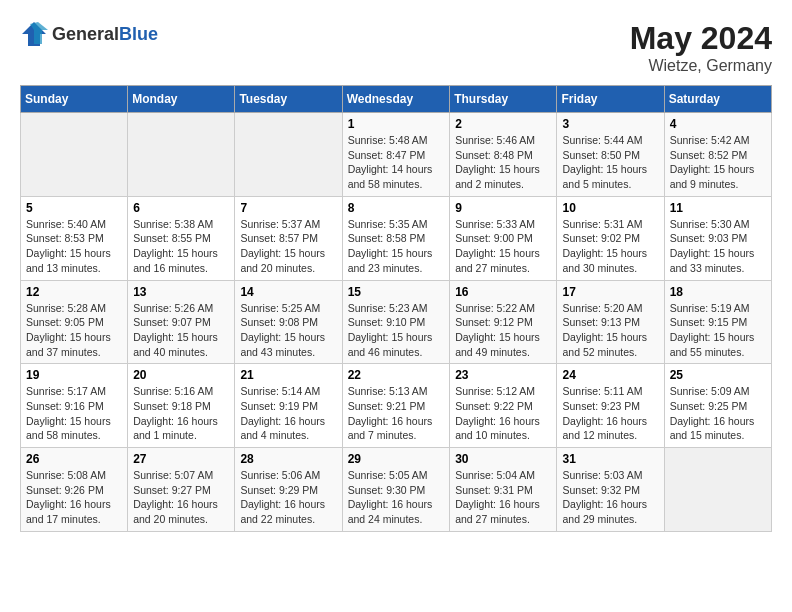 This screenshot has height=612, width=792. Describe the element at coordinates (74, 100) in the screenshot. I see `weekday-header-sunday: Sunday` at that location.